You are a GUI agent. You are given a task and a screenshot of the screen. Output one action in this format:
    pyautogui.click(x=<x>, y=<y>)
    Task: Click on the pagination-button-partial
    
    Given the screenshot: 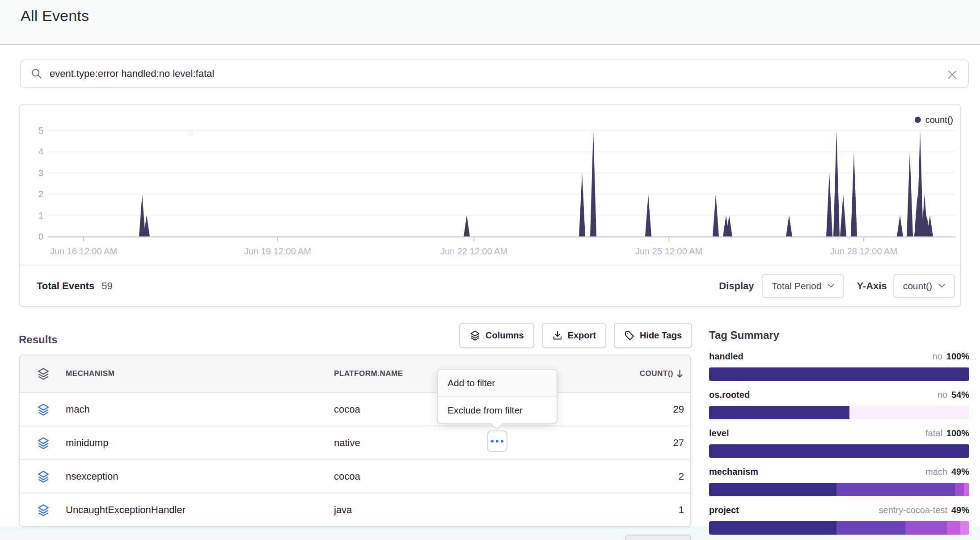 What is the action you would take?
    pyautogui.click(x=658, y=537)
    